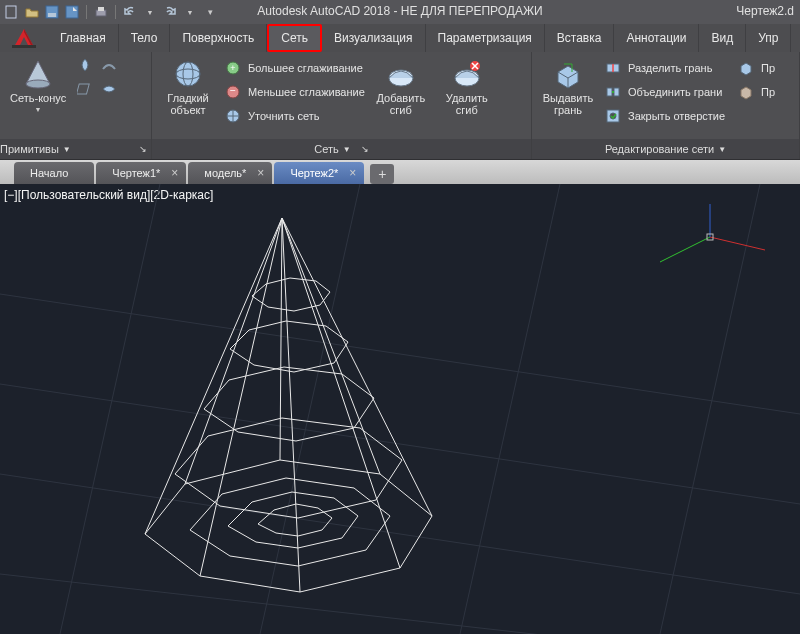 The height and width of the screenshot is (634, 800). Describe the element at coordinates (233, 92) in the screenshot. I see `smooth-less-icon: −` at that location.